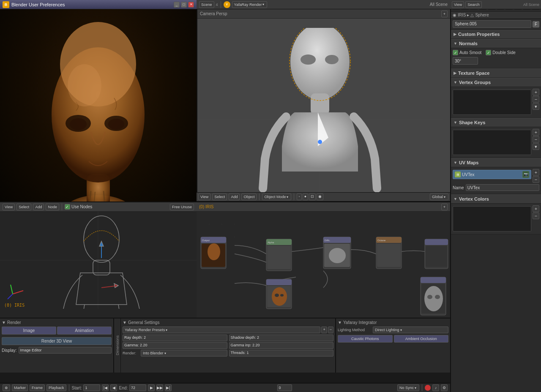 This screenshot has width=541, height=392. What do you see at coordinates (85, 330) in the screenshot?
I see `render-anim-btn: Animation` at bounding box center [85, 330].